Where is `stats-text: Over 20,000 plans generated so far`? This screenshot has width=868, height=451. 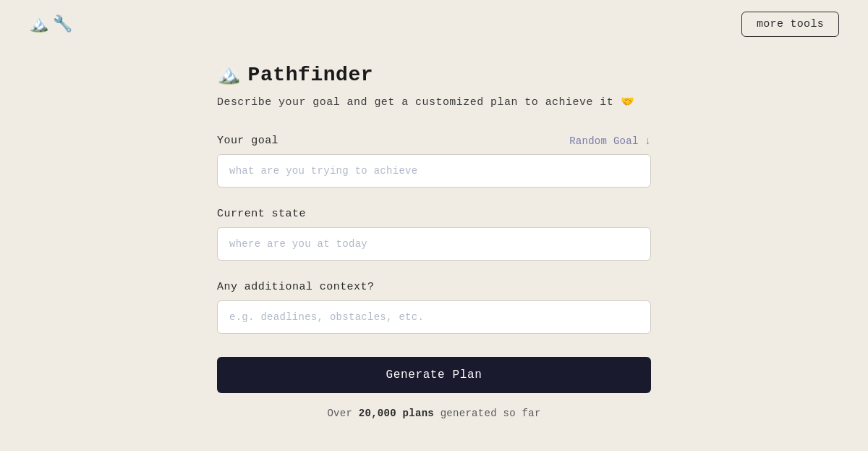 stats-text: Over 20,000 plans generated so far is located at coordinates (434, 413).